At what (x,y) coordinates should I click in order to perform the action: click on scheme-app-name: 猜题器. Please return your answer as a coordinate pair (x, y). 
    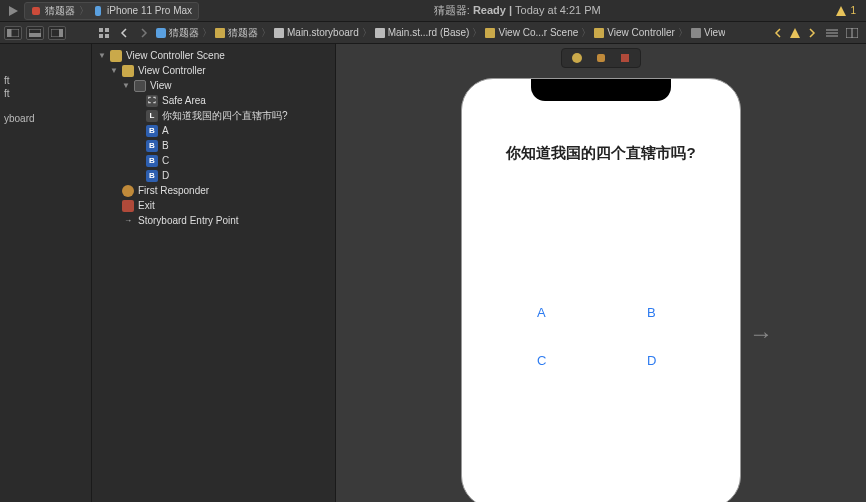
    Looking at the image, I should click on (60, 11).